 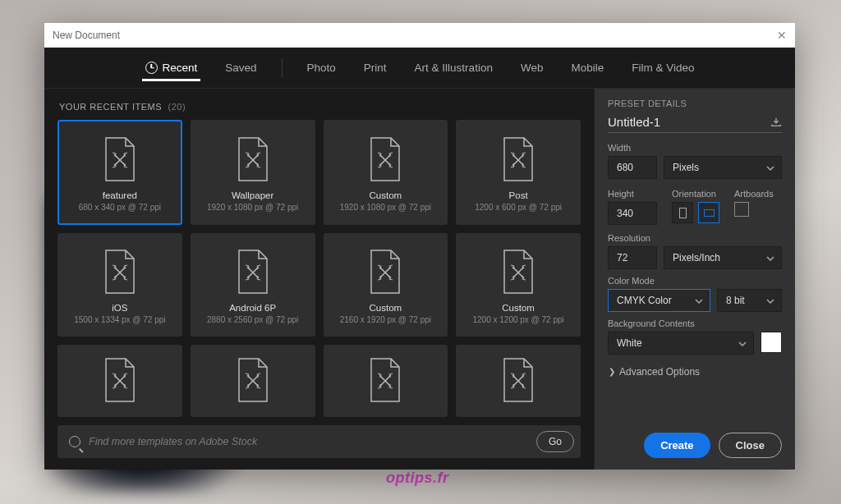 I want to click on tab-label: Web, so click(x=532, y=67).